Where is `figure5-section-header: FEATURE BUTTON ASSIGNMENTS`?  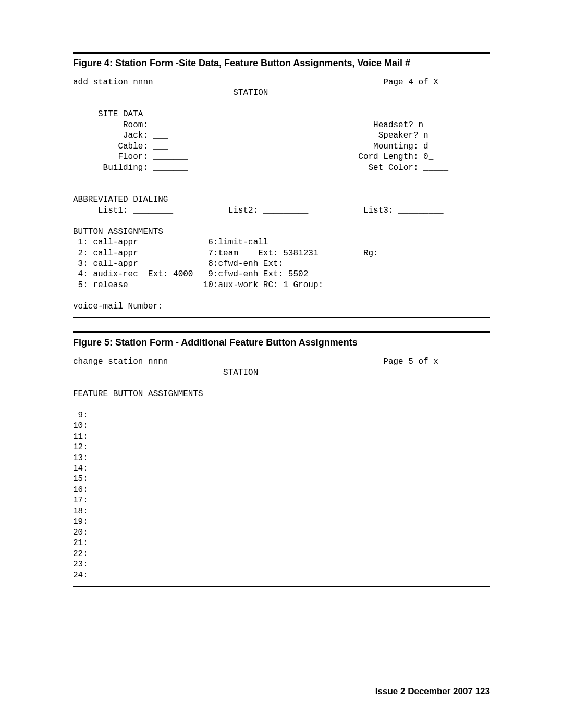
figure5-section-header: FEATURE BUTTON ASSIGNMENTS is located at coordinates (138, 394).